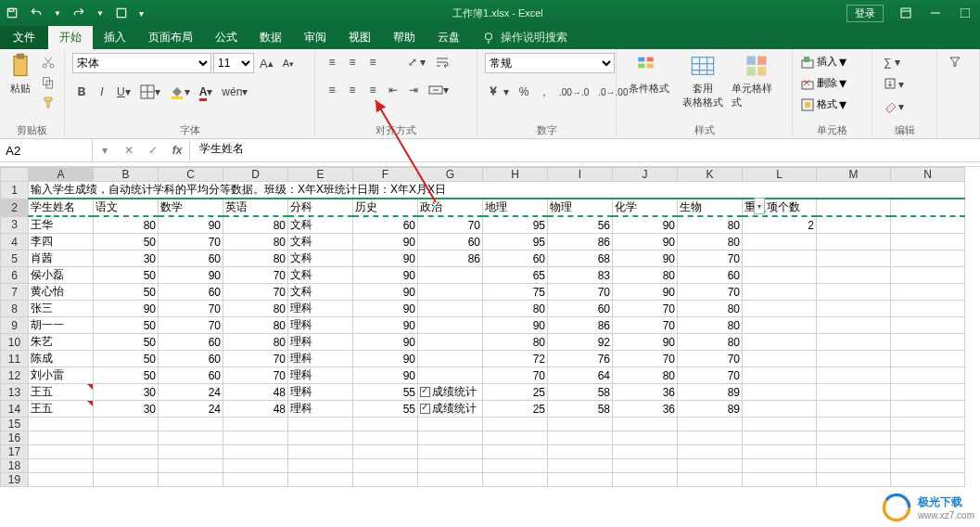 Image resolution: width=980 pixels, height=527 pixels. What do you see at coordinates (580, 376) in the screenshot?
I see `cell: 64` at bounding box center [580, 376].